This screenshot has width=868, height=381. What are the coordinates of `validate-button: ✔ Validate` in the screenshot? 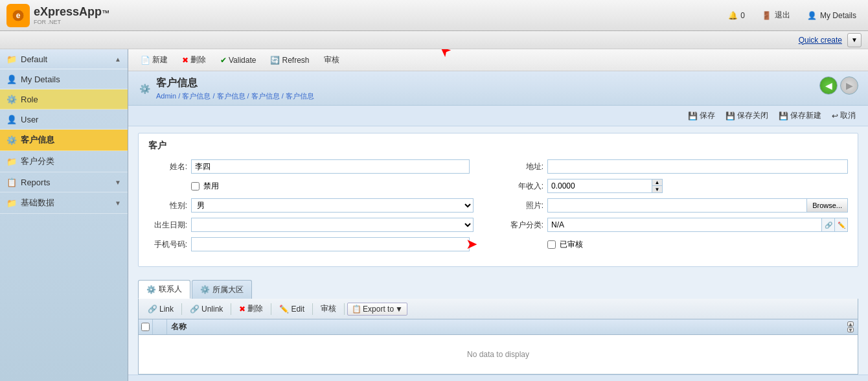 It's located at (238, 60).